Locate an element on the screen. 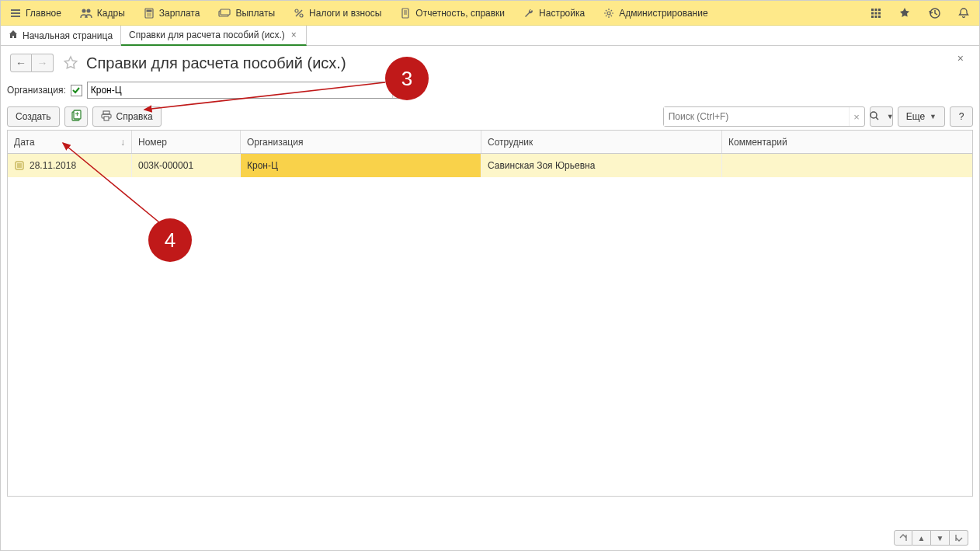 The image size is (980, 551). menu-item-salary: Зарплата is located at coordinates (172, 13).